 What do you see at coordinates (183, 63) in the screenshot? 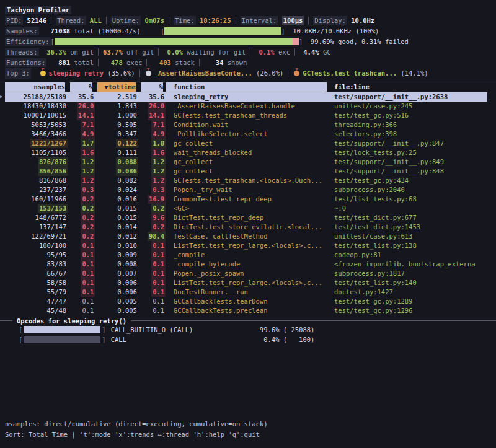
I see `functions-stack-label: stack` at bounding box center [183, 63].